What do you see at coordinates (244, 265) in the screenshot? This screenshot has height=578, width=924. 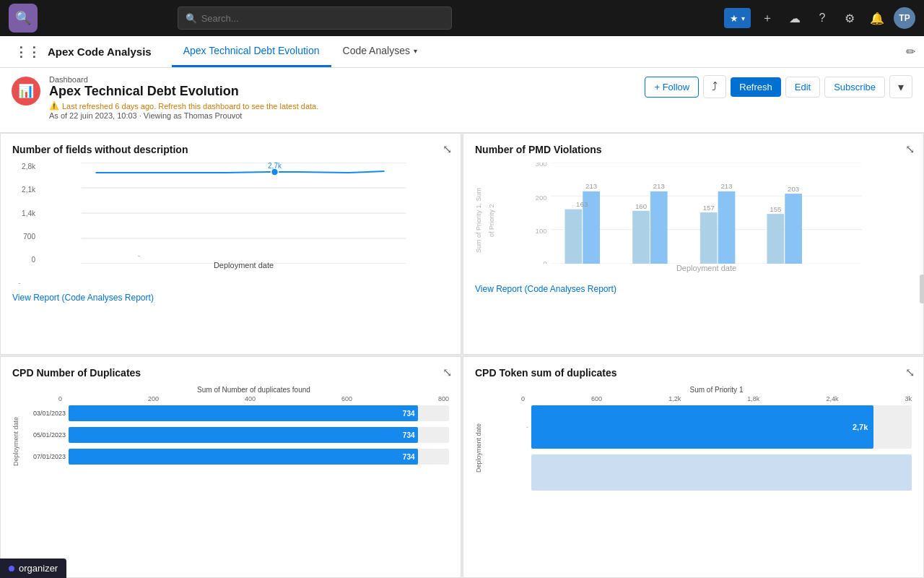 I see `x-axis-label-1: Deployment date` at bounding box center [244, 265].